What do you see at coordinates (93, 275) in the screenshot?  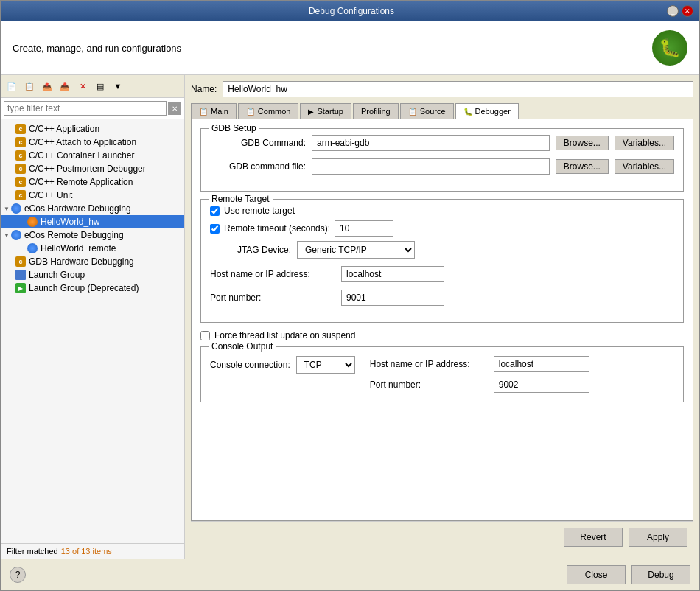 I see `tree-item-launch-group: Launch Group` at bounding box center [93, 275].